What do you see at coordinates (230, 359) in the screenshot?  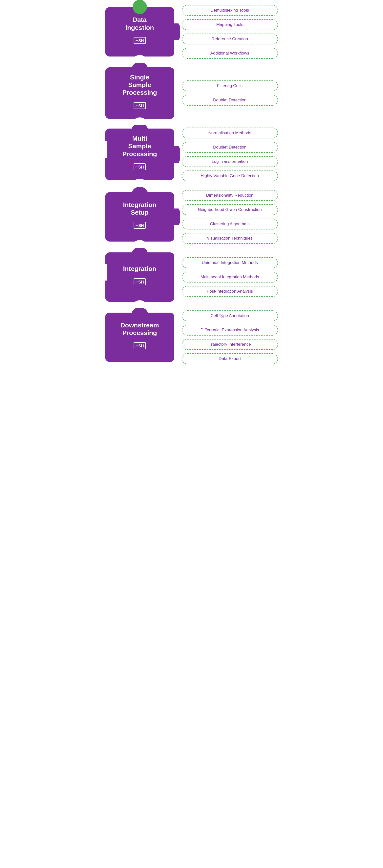 I see `tag-pill-downstream-processing-3: Data Export` at bounding box center [230, 359].